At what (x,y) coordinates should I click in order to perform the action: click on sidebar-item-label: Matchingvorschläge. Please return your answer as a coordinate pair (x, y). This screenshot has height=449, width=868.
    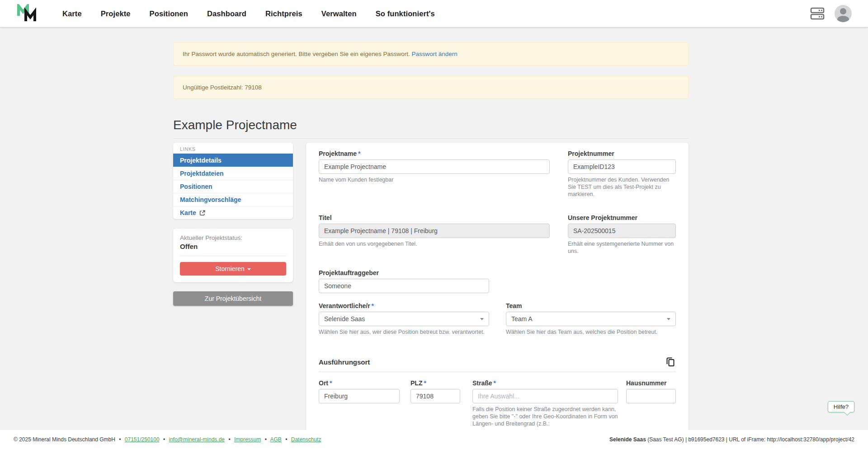
    Looking at the image, I should click on (211, 200).